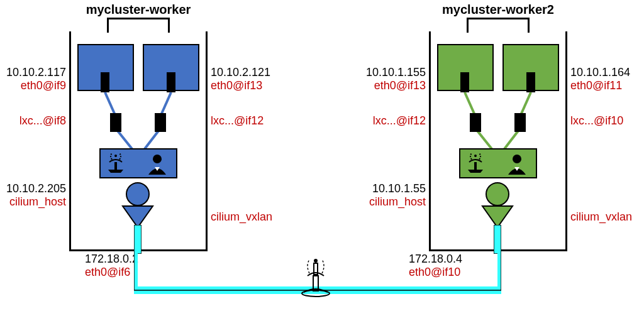 The image size is (644, 316). I want to click on ip-text: 10.10.1.55, so click(399, 188).